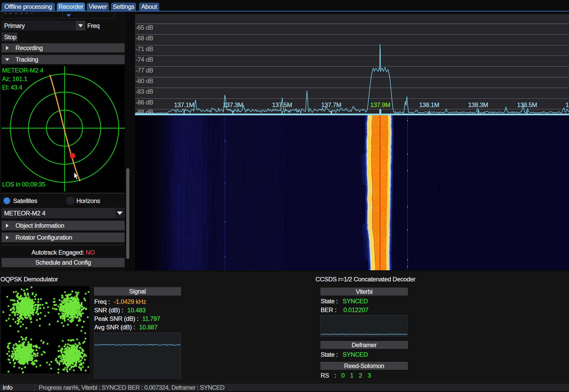 Image resolution: width=569 pixels, height=392 pixels. Describe the element at coordinates (567, 105) in the screenshot. I see `svg-text: 138.7M` at that location.